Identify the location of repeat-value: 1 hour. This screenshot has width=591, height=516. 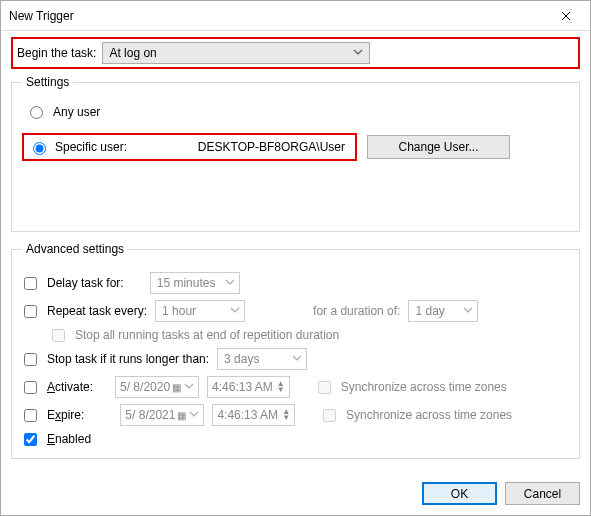
(179, 311).